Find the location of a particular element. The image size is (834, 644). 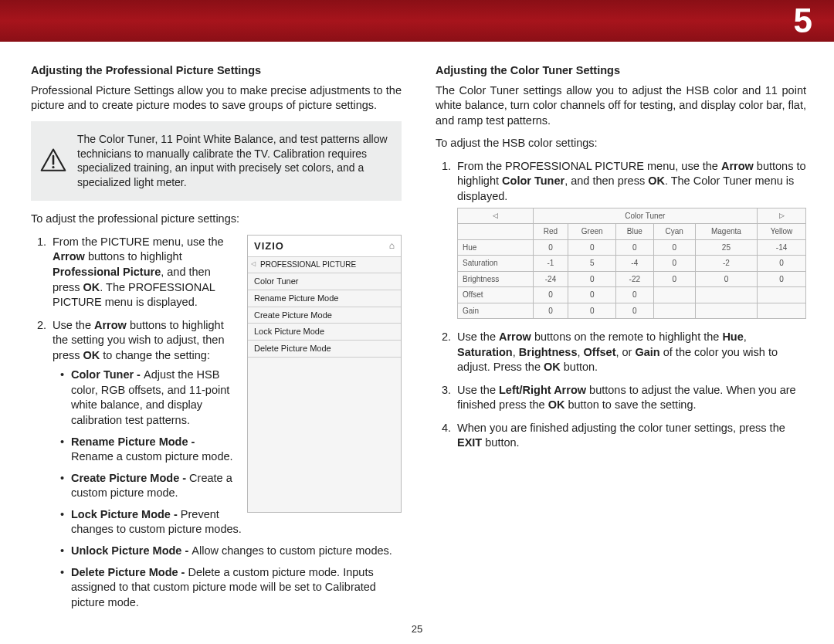

chapter-number: 5 is located at coordinates (803, 21).